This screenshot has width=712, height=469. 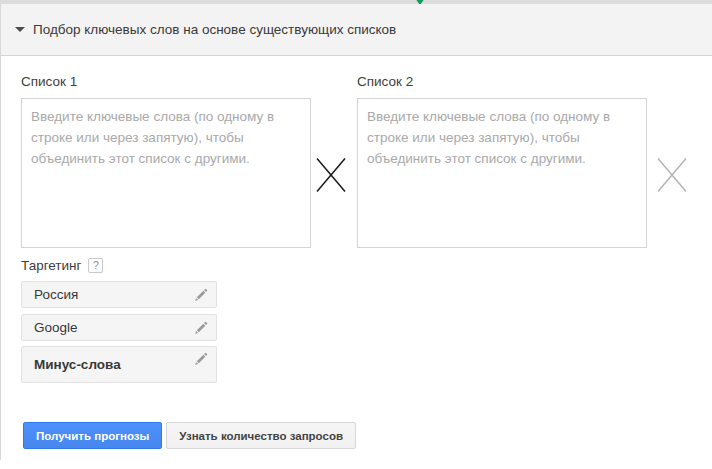 I want to click on multiply-x-icon-inactive, so click(x=672, y=175).